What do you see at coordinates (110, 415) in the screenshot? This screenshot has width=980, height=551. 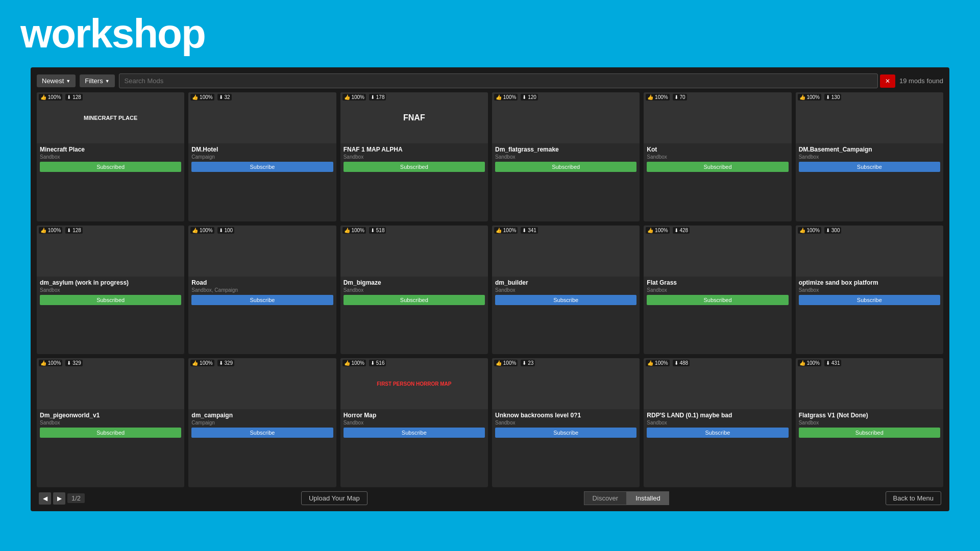 I see `card-title: Dm_pigeonworld_v1` at bounding box center [110, 415].